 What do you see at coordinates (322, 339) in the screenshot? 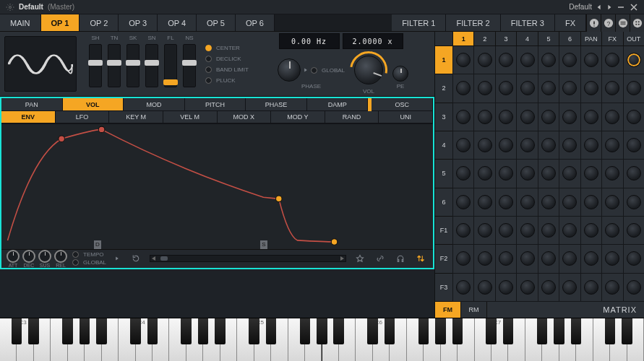
I see `piano-keyboard: C3C4C5C6C7` at bounding box center [322, 339].